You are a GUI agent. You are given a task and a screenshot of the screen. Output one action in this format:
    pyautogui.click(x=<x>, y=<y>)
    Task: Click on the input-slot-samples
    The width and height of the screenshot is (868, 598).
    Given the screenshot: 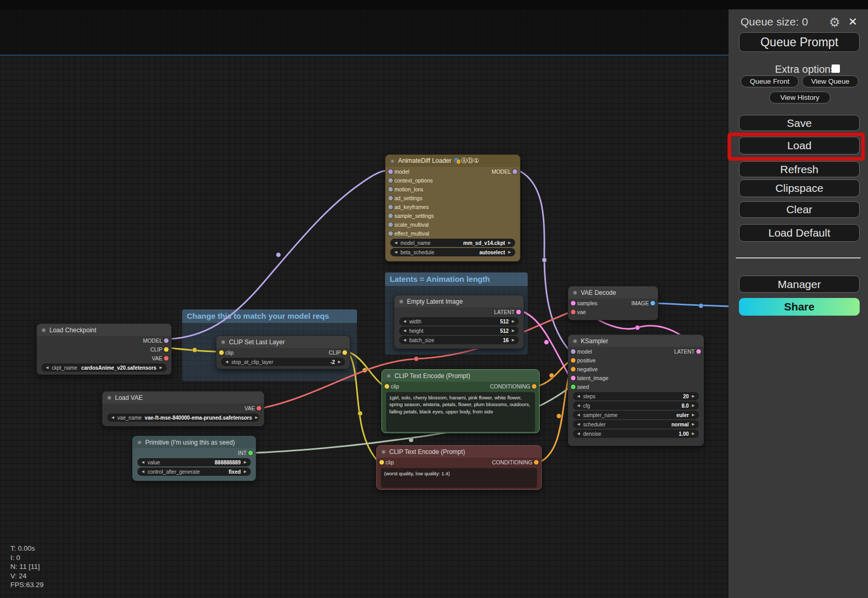 What is the action you would take?
    pyautogui.click(x=573, y=303)
    